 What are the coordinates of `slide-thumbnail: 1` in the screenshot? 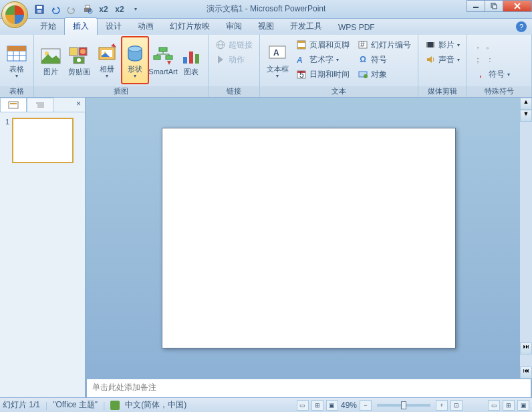 It's located at (43, 140).